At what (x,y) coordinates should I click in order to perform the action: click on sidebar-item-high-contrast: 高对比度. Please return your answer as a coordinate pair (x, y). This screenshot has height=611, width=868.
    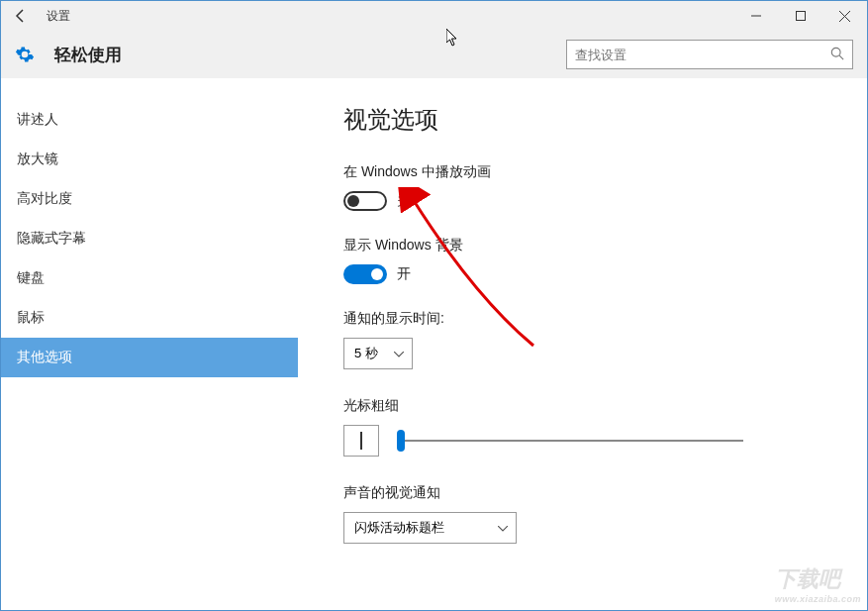
    Looking at the image, I should click on (149, 199).